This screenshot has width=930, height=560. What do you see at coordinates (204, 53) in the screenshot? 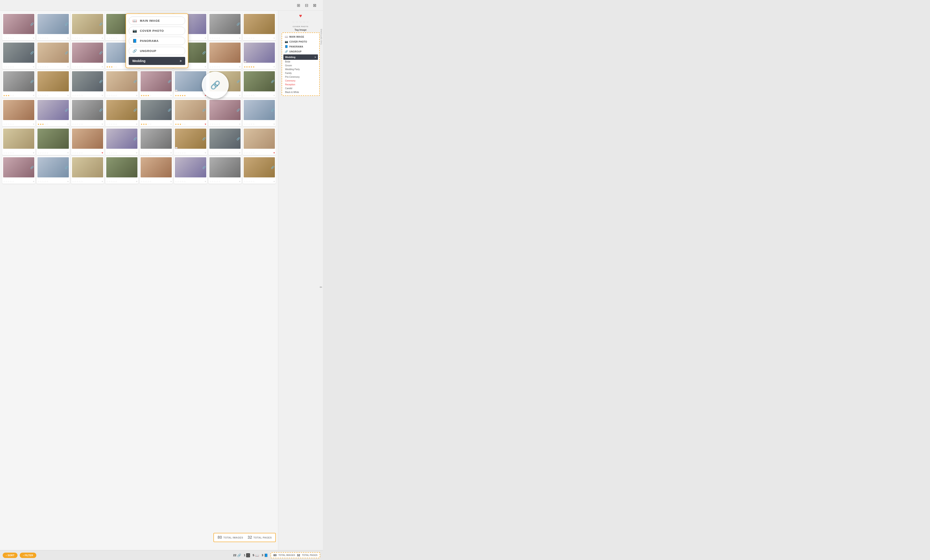
I see `link-icon-14: 🔗` at bounding box center [204, 53].